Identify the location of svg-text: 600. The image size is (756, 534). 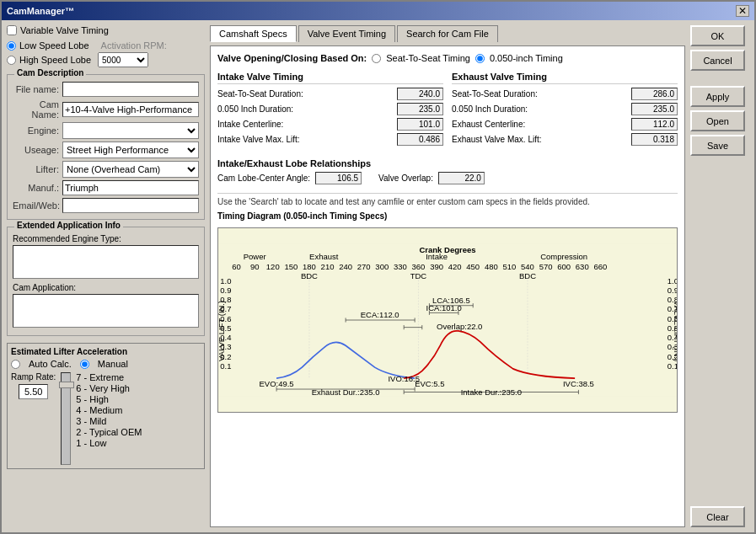
(564, 266).